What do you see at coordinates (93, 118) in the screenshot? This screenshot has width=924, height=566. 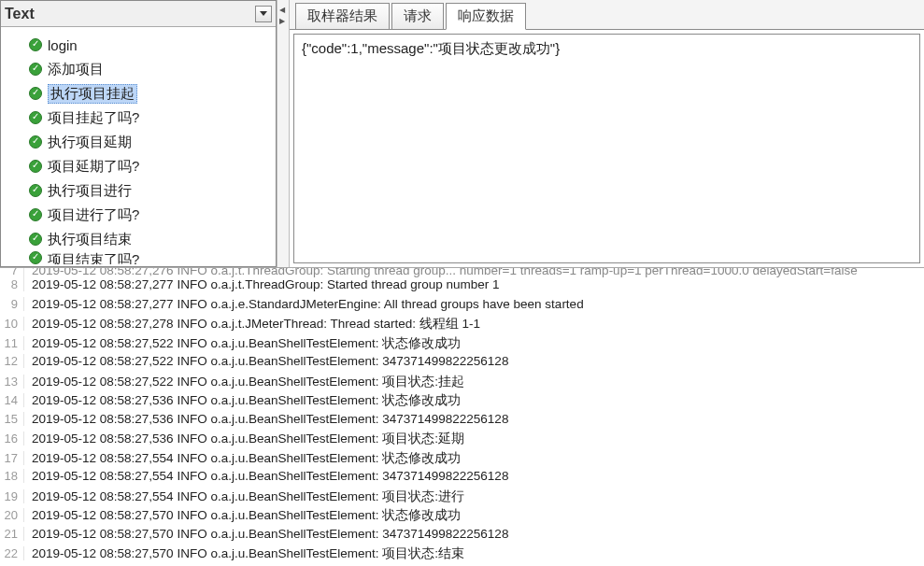 I see `tree-item-label: 项目挂起了吗?` at bounding box center [93, 118].